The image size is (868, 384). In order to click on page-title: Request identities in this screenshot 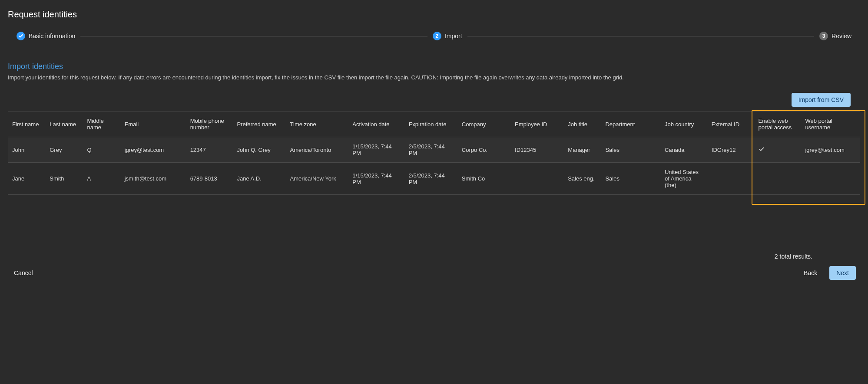, I will do `click(434, 15)`.